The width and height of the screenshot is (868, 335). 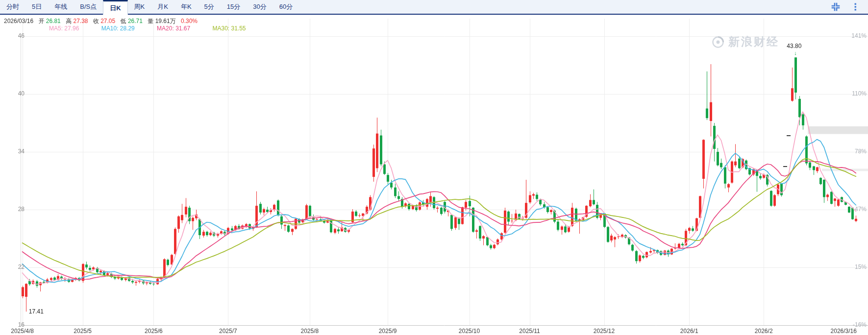 What do you see at coordinates (310, 331) in the screenshot?
I see `x-axis-tick: 2025/8` at bounding box center [310, 331].